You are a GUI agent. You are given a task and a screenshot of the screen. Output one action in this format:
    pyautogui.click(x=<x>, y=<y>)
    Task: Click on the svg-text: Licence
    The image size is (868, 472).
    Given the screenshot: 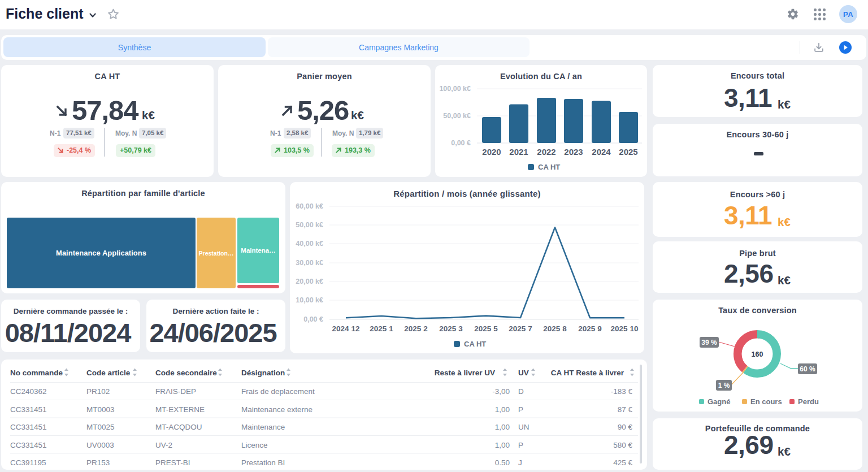 What is the action you would take?
    pyautogui.click(x=254, y=445)
    